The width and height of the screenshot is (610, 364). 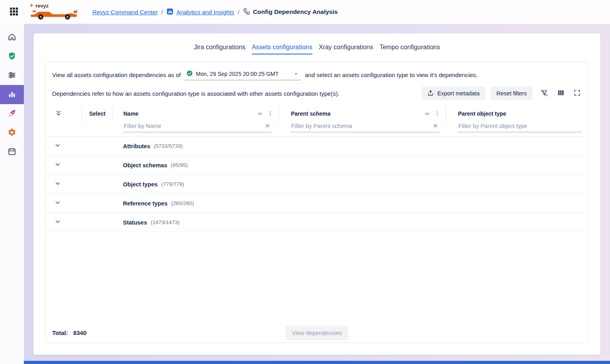 What do you see at coordinates (60, 333) in the screenshot?
I see `total-label: Total:` at bounding box center [60, 333].